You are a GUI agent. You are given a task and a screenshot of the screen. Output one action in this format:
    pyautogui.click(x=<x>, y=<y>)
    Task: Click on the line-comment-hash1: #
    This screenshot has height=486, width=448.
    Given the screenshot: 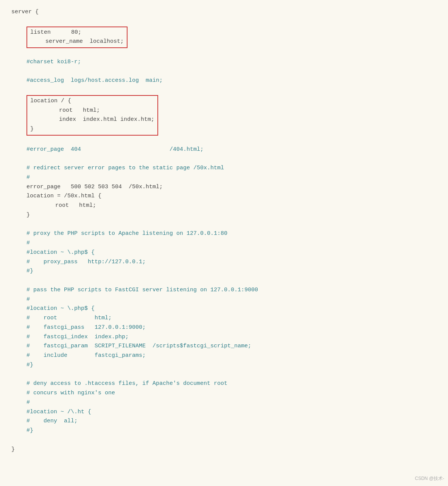 What is the action you would take?
    pyautogui.click(x=28, y=177)
    